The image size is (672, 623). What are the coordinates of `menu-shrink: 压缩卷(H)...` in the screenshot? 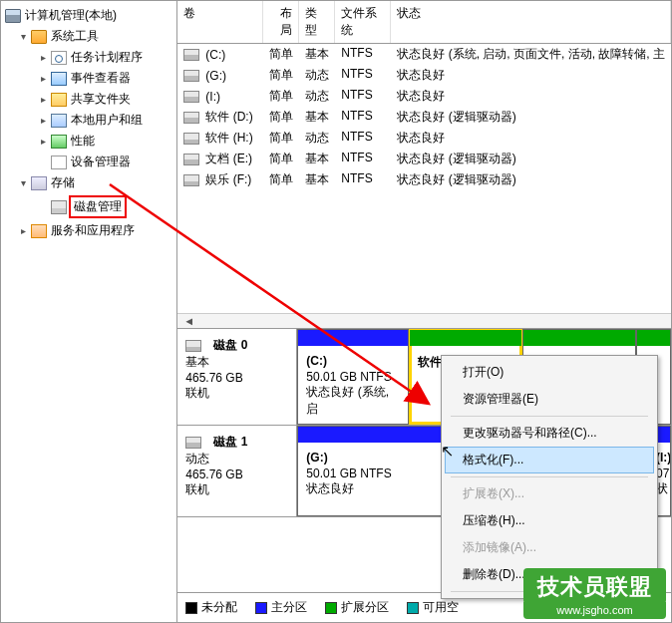 It's located at (549, 520).